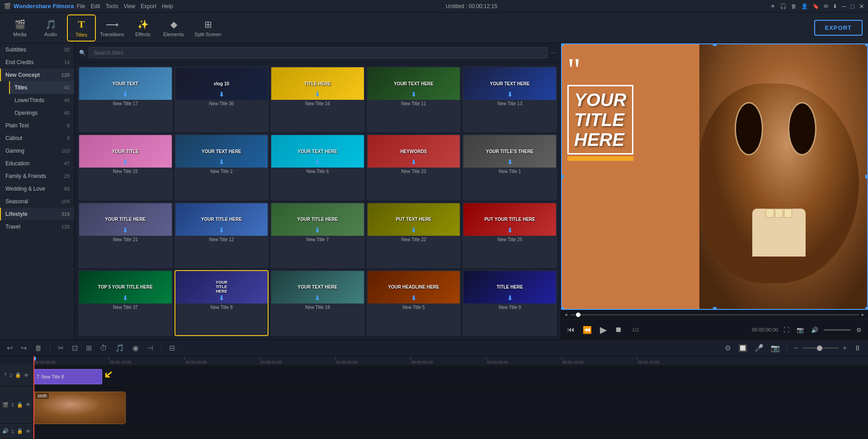 Image resolution: width=868 pixels, height=439 pixels. I want to click on sidebar-item-travel: Travel 126, so click(37, 227).